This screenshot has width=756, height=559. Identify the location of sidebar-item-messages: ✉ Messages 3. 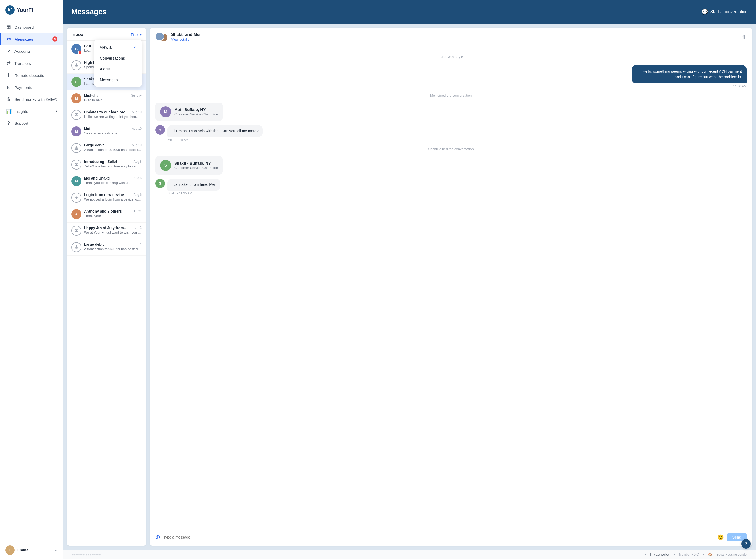
(31, 39).